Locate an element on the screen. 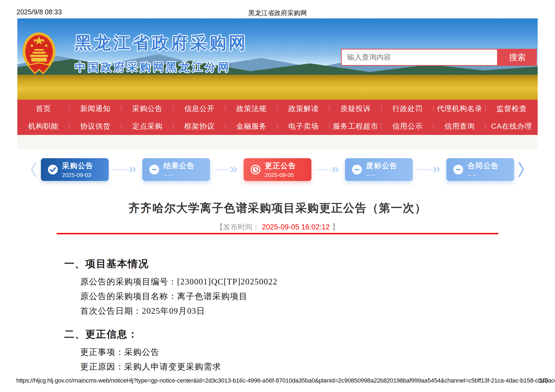  search-bar: 搜索 is located at coordinates (439, 57).